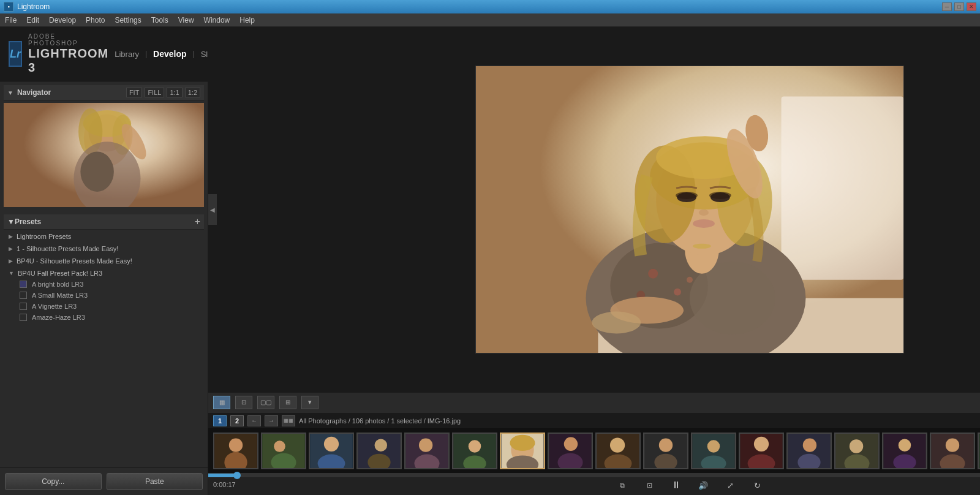  Describe the element at coordinates (247, 20) in the screenshot. I see `menu-help: Help` at that location.